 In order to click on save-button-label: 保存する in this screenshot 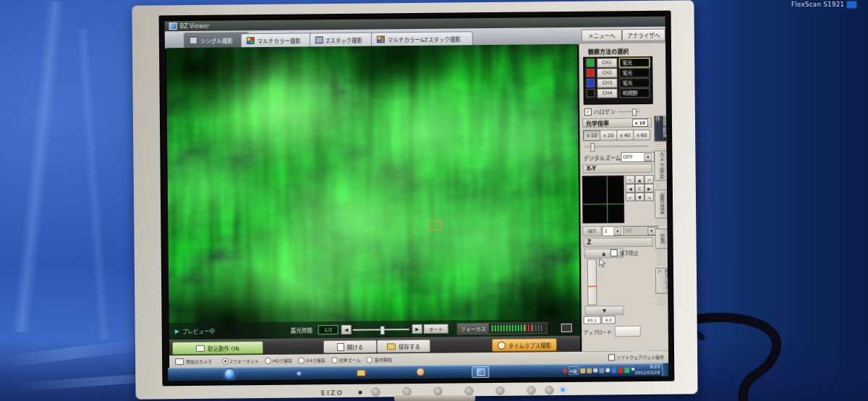, I will do `click(409, 346)`.